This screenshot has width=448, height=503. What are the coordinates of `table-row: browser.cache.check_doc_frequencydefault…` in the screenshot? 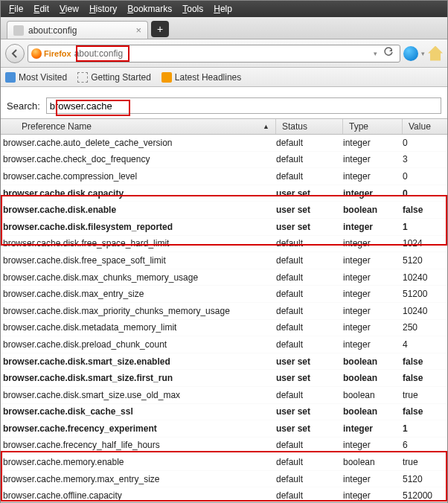 It's located at (224, 161).